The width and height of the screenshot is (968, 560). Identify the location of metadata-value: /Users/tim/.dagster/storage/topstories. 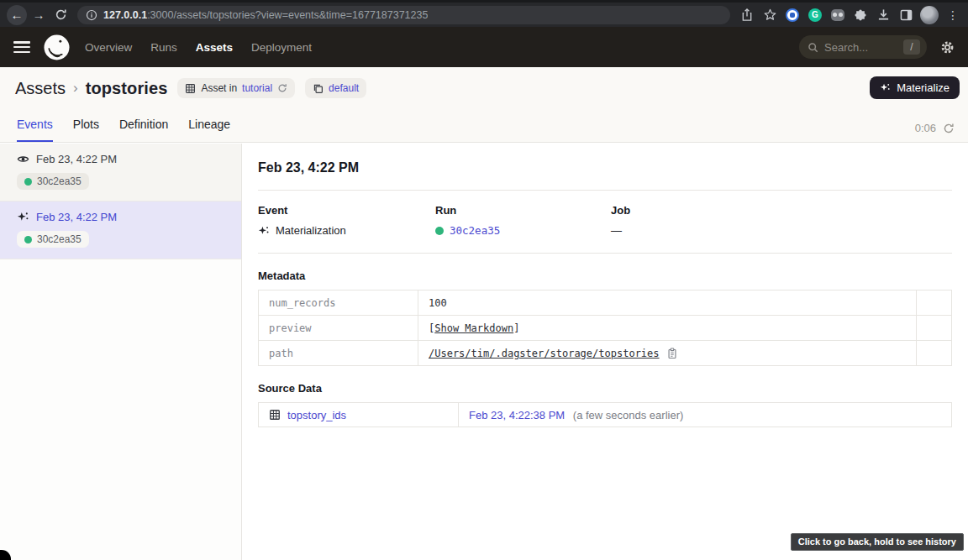
(667, 353).